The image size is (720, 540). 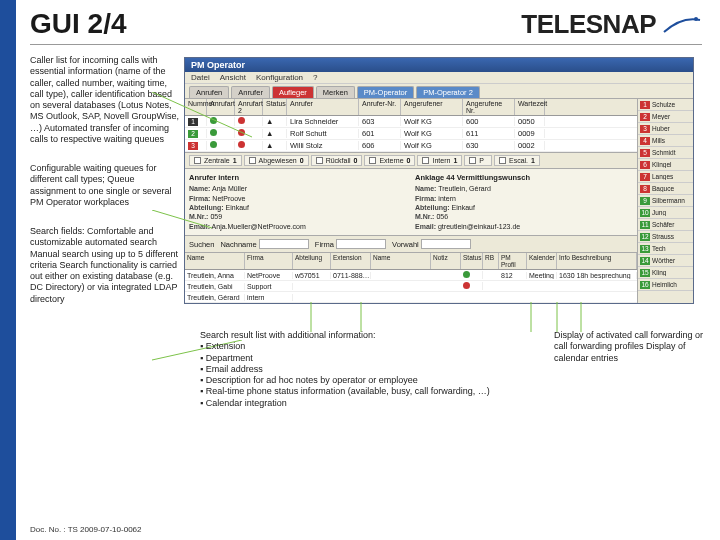 What do you see at coordinates (264, 244) in the screenshot?
I see `search-field: Nachname` at bounding box center [264, 244].